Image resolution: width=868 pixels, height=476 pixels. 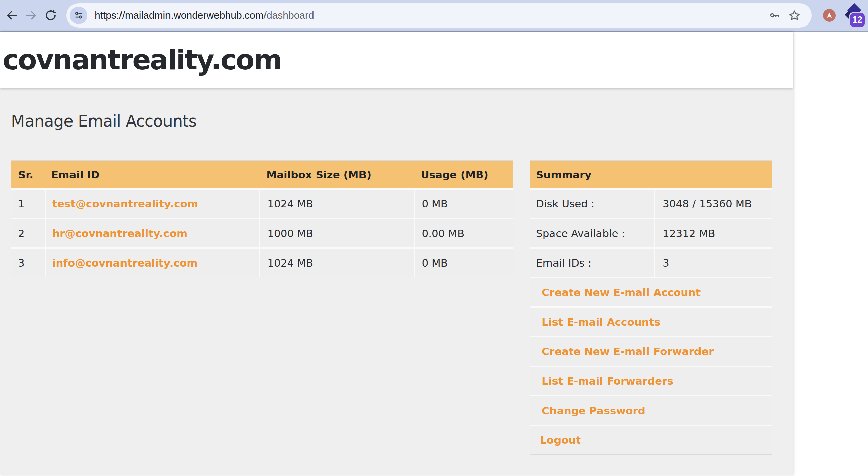 I want to click on forward-arrow-icon, so click(x=31, y=15).